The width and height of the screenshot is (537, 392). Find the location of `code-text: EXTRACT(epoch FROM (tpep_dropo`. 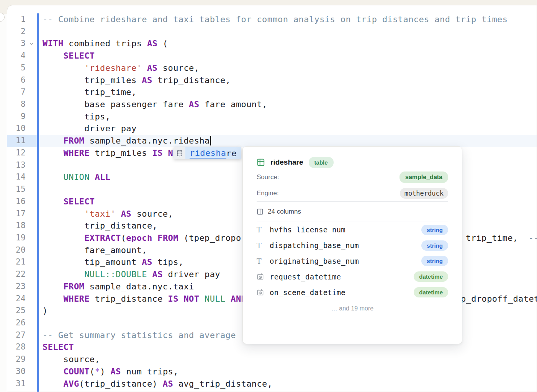

code-text: EXTRACT(epoch FROM (tpep_dropo is located at coordinates (142, 238).